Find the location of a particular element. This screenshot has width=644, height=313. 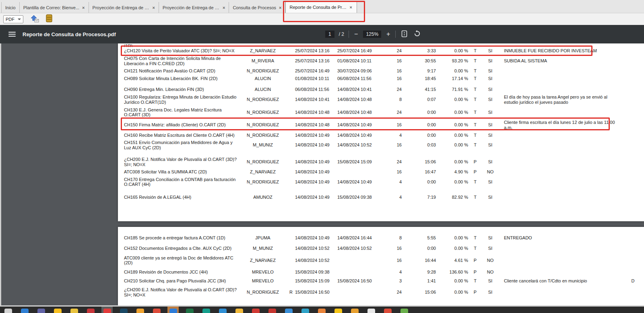

search-circle-icon is located at coordinates (25, 311).